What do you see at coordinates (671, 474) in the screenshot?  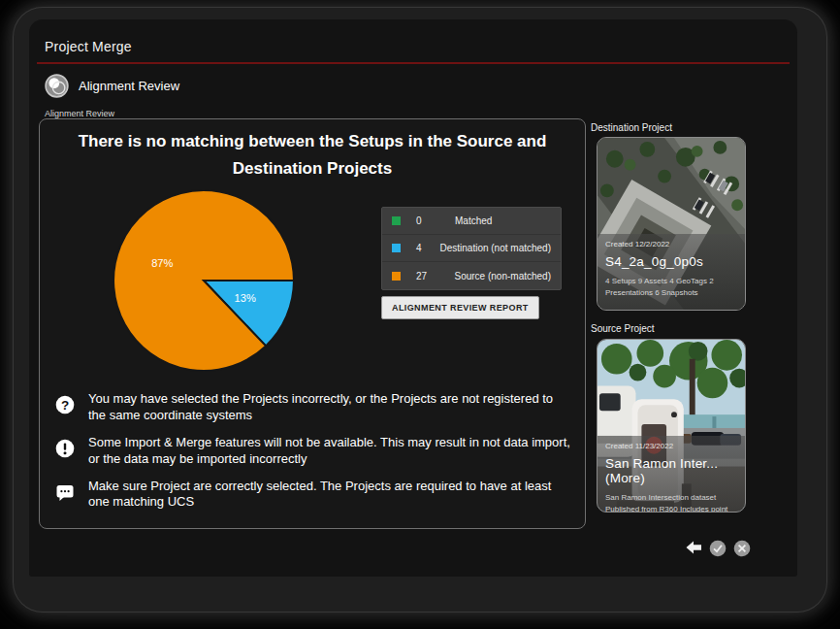 I see `source-card-overlay: Created 11/23/2022 San Ramon Inter... (M…` at bounding box center [671, 474].